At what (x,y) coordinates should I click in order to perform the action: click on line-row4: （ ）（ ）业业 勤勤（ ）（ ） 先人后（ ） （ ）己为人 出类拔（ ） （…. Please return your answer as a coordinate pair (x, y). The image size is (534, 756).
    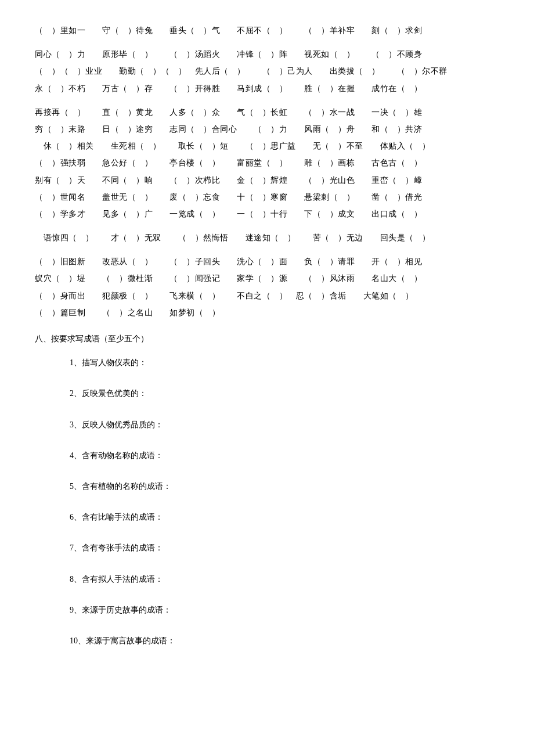
    Looking at the image, I should click on (267, 71).